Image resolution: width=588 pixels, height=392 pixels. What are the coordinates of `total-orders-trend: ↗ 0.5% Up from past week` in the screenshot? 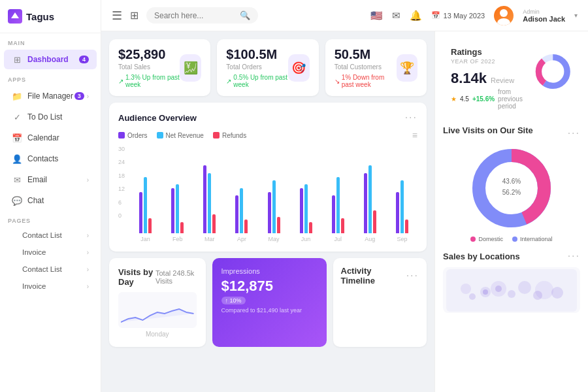 It's located at (257, 81).